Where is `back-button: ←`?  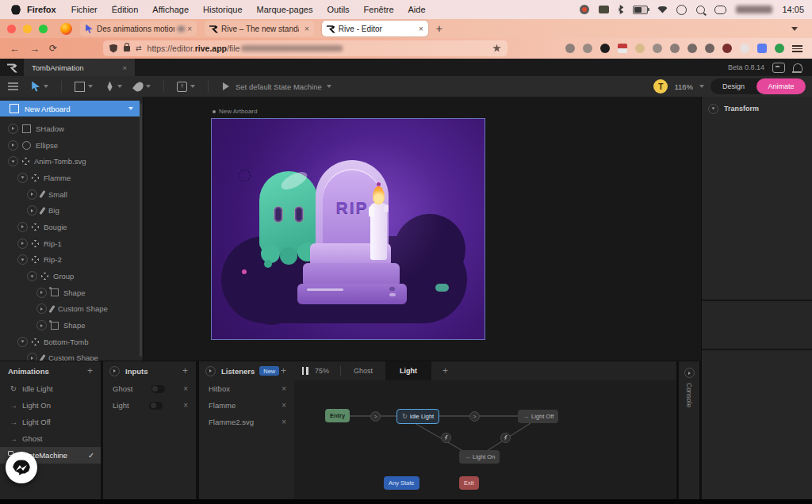 back-button: ← is located at coordinates (14, 49).